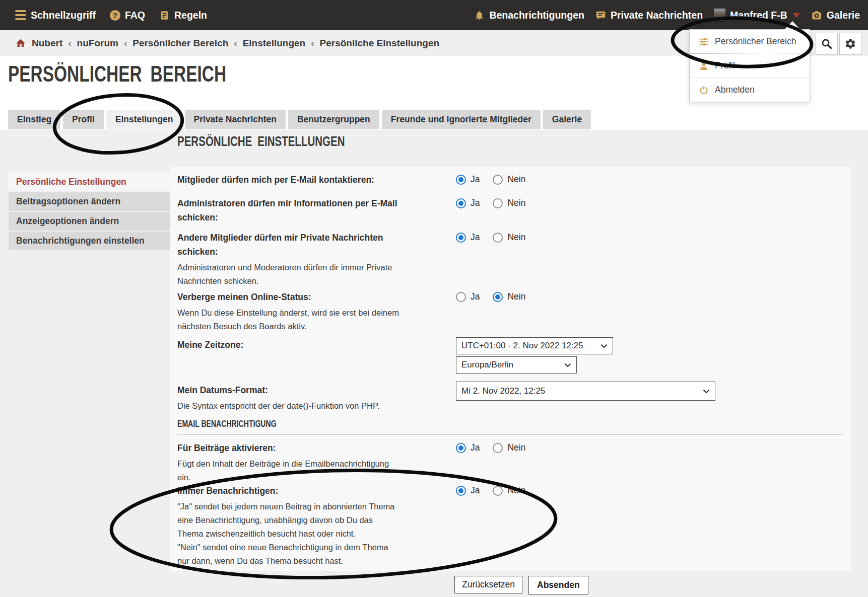 The width and height of the screenshot is (868, 597). I want to click on radio-group-post-notification: Ja Nein, so click(491, 448).